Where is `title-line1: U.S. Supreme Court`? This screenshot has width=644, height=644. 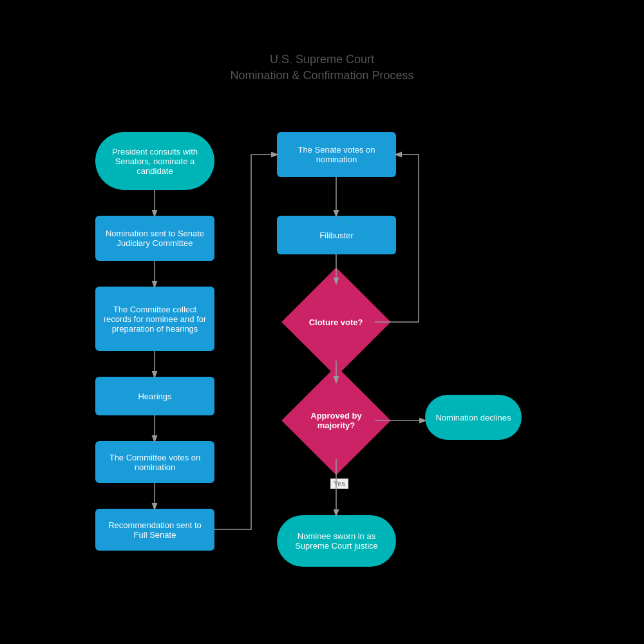 title-line1: U.S. Supreme Court is located at coordinates (322, 59).